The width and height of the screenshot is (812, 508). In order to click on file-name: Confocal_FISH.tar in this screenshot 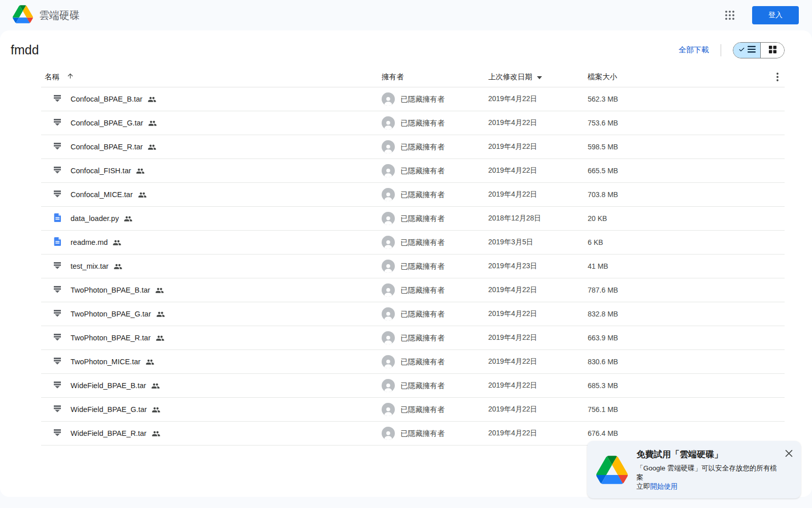, I will do `click(100, 171)`.